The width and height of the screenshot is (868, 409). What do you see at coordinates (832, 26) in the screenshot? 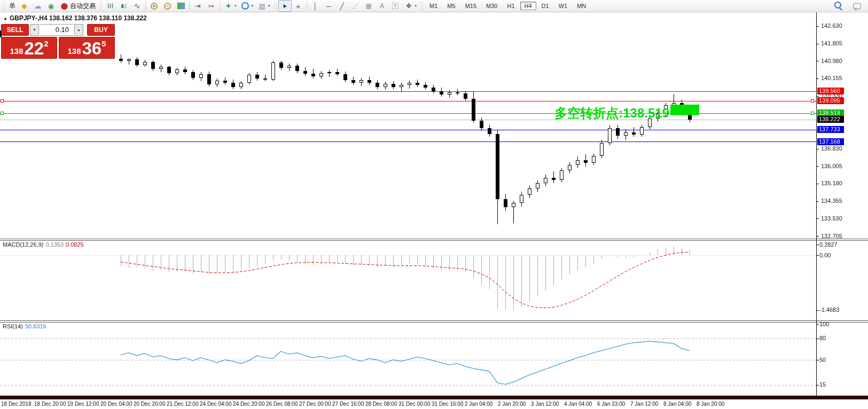
I see `price-tick-label: 142.630` at bounding box center [832, 26].